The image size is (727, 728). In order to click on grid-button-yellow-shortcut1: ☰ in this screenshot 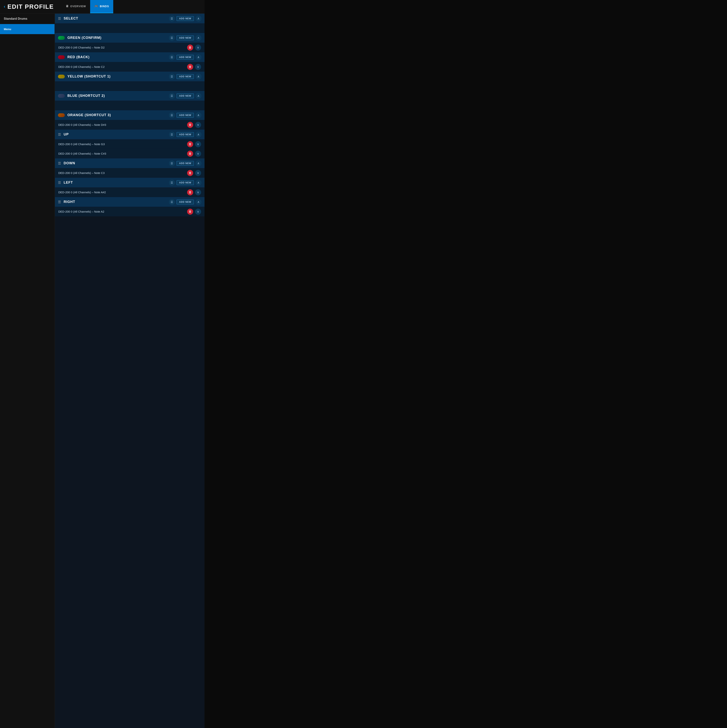, I will do `click(172, 76)`.